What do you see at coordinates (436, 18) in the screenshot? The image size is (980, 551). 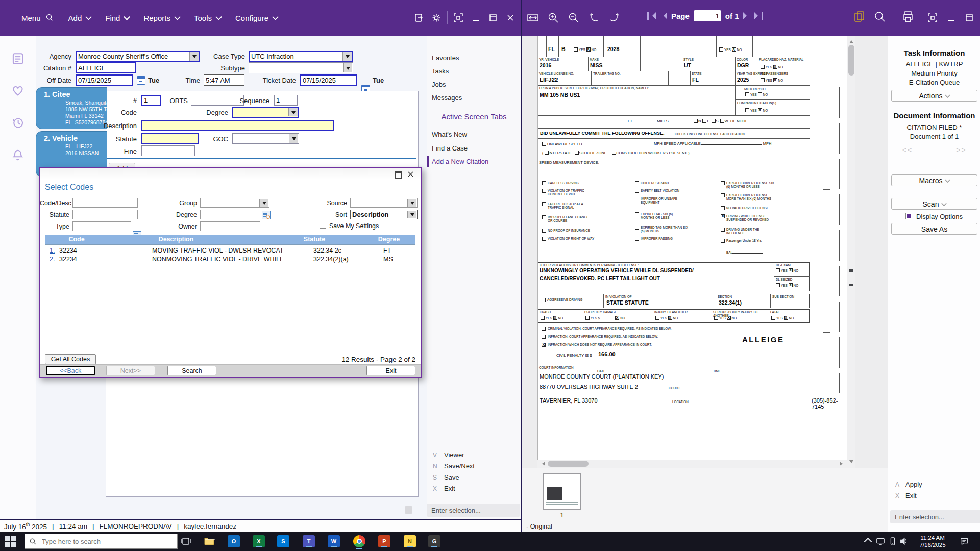 I see `gear-icon` at bounding box center [436, 18].